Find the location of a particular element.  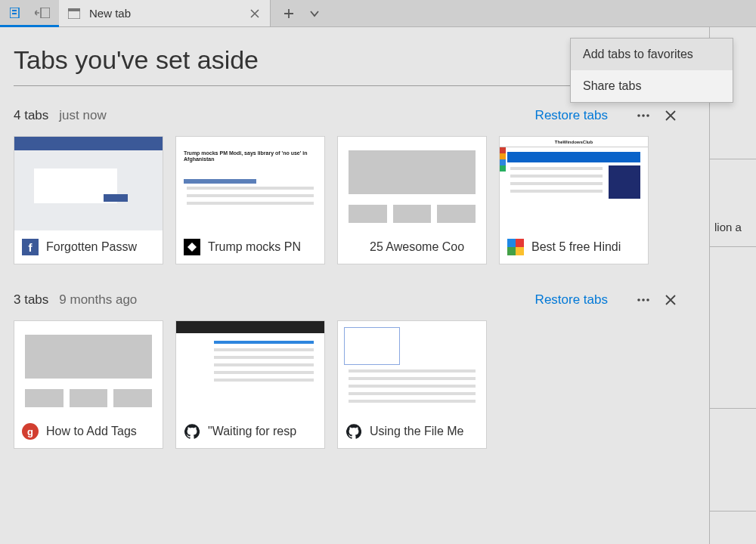

aside-tab-tile: TheWindowsClub Best 5 free Hindi is located at coordinates (574, 200).